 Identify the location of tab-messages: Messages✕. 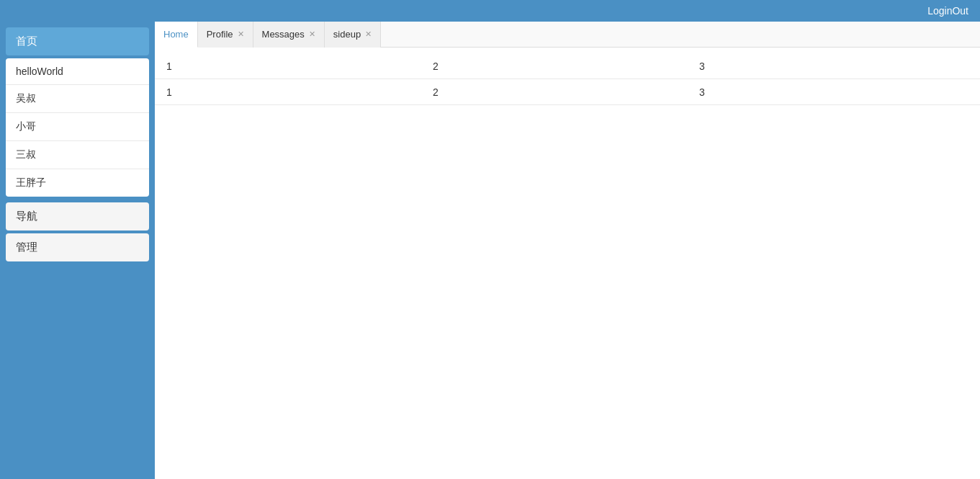
(289, 35).